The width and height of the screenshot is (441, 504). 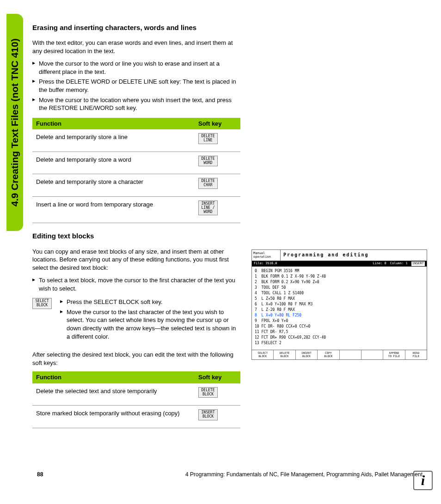 I want to click on section2-table: Function Soft key Delete the selected te…, so click(x=136, y=400).